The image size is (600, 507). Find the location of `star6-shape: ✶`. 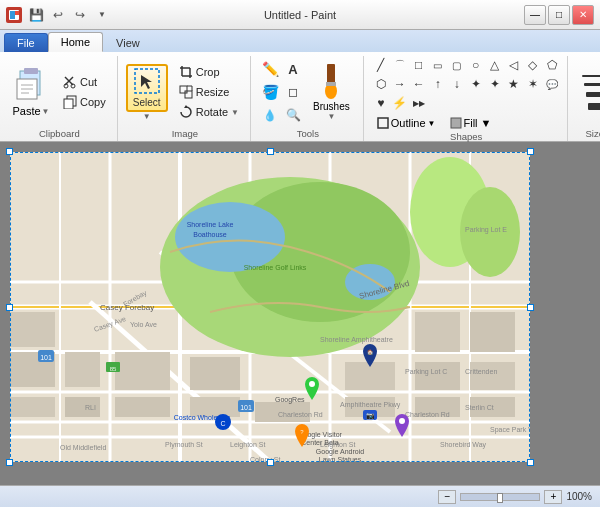

star6-shape: ✶ is located at coordinates (533, 84).